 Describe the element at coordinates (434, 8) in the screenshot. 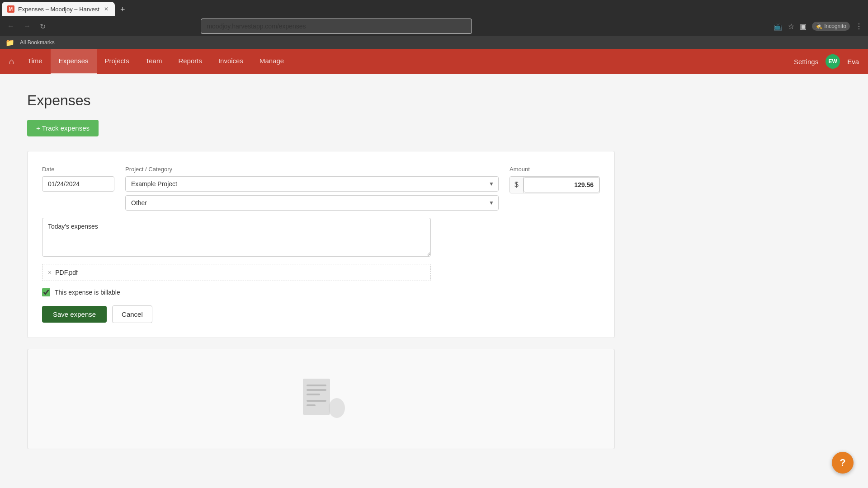

I see `tab-bar: M Expenses – Moodjoy – Harvest ✕ +` at that location.